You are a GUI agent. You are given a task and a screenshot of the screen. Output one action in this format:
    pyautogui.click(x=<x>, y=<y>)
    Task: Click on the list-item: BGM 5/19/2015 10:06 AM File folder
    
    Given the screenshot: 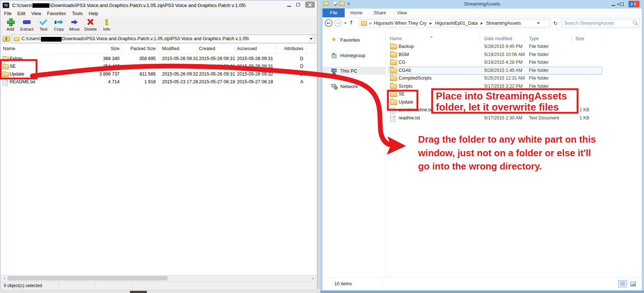 What is the action you would take?
    pyautogui.click(x=513, y=55)
    